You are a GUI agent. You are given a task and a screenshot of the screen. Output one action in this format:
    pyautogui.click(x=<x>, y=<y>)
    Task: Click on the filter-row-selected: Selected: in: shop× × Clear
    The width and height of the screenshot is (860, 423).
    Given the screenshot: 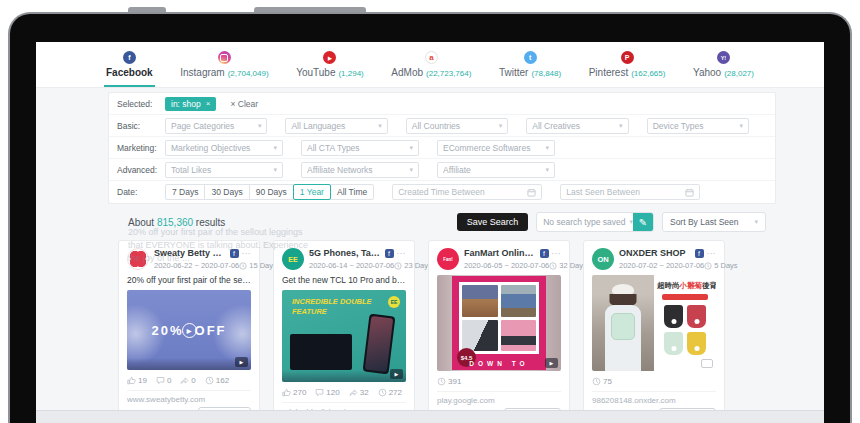 What is the action you would take?
    pyautogui.click(x=442, y=104)
    